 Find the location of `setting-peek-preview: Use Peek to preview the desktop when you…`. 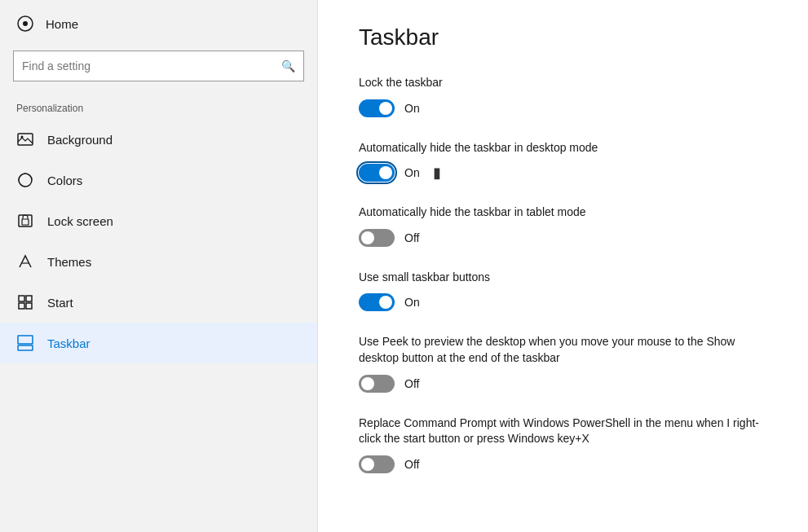

setting-peek-preview: Use Peek to preview the desktop when you… is located at coordinates (563, 363).